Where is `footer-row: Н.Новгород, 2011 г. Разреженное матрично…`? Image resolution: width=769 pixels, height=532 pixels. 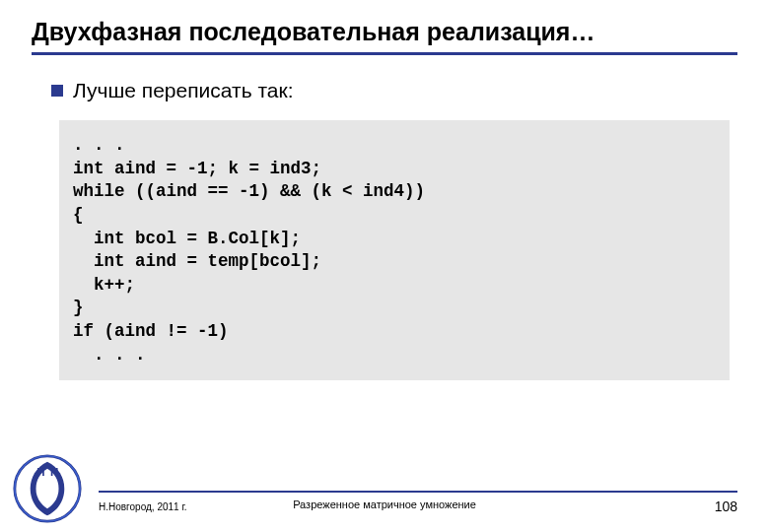 footer-row: Н.Новгород, 2011 г. Разреженное матрично… is located at coordinates (418, 506).